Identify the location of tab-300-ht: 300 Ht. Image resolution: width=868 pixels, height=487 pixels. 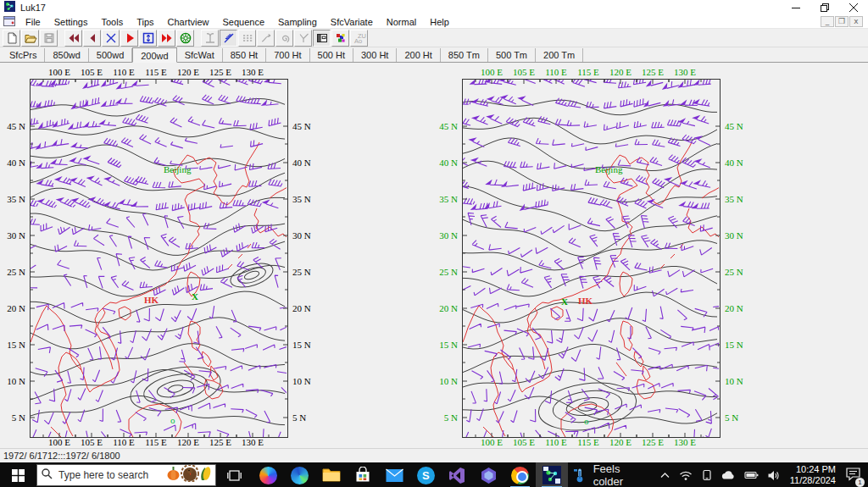
(375, 55).